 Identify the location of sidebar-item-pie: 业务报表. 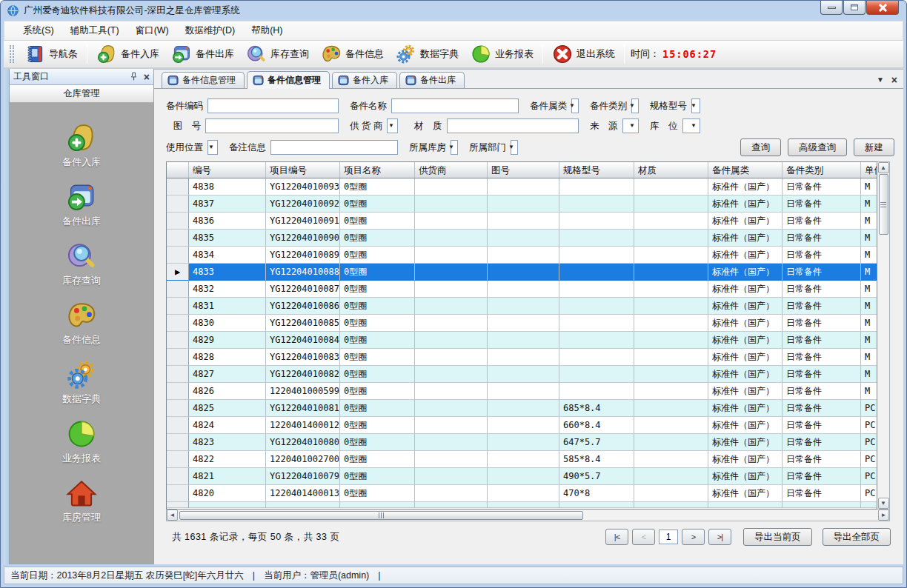
(82, 441).